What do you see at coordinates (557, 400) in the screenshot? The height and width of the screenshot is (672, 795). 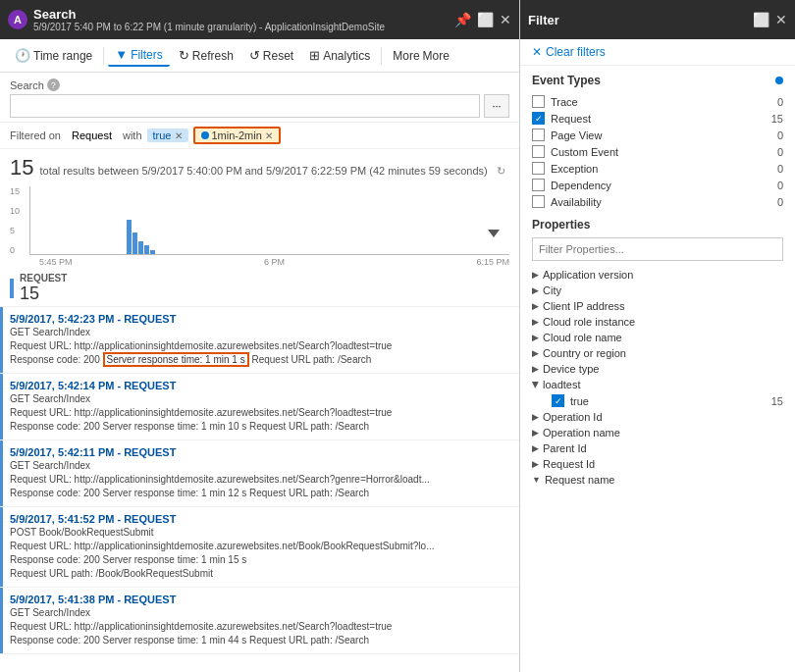 I see `loadtest-true-checkbox: ✓` at bounding box center [557, 400].